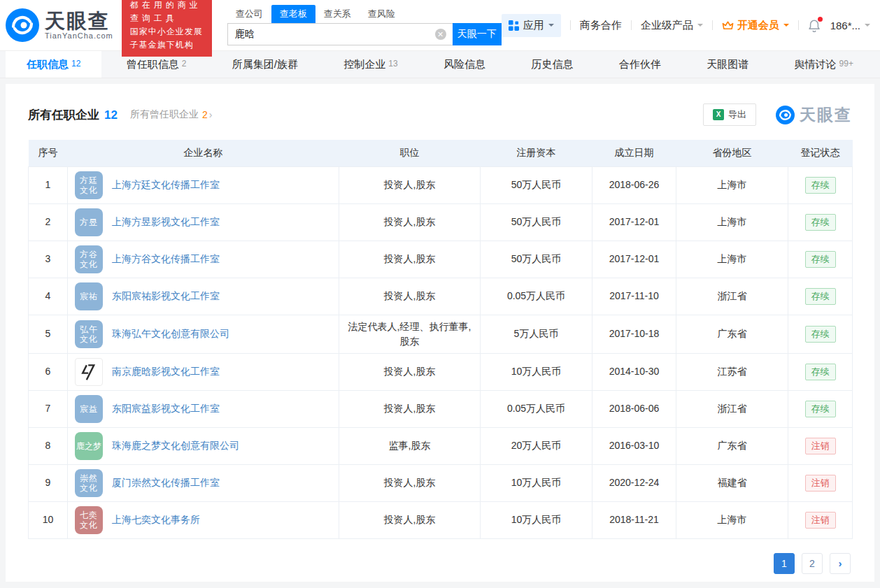 This screenshot has height=588, width=880. Describe the element at coordinates (340, 34) in the screenshot. I see `search-input` at that location.